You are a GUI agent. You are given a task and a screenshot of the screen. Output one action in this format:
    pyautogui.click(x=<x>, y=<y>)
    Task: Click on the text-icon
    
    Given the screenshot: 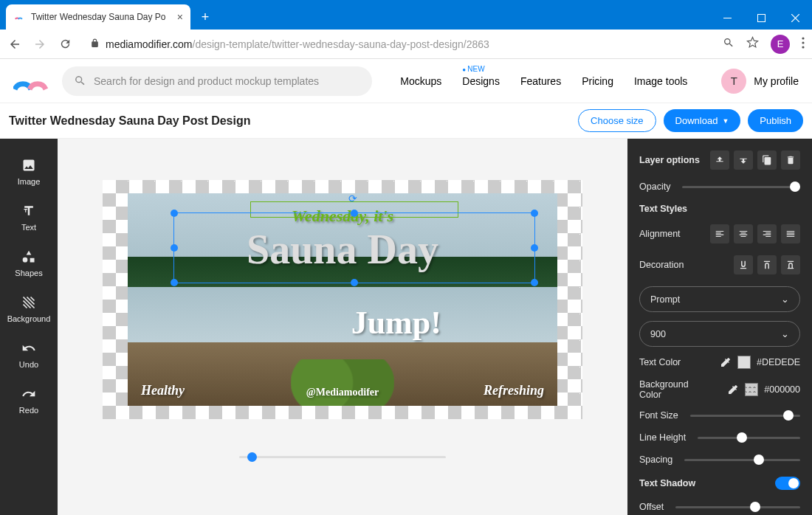 What is the action you would take?
    pyautogui.click(x=29, y=211)
    